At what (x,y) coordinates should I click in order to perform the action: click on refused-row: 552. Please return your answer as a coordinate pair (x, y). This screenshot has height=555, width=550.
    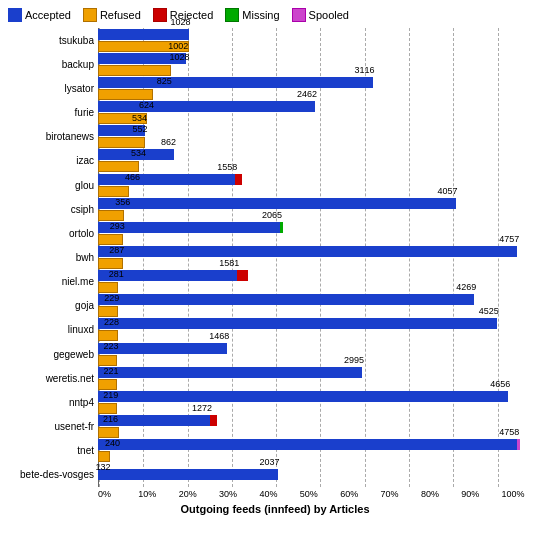
    Looking at the image, I should click on (320, 118).